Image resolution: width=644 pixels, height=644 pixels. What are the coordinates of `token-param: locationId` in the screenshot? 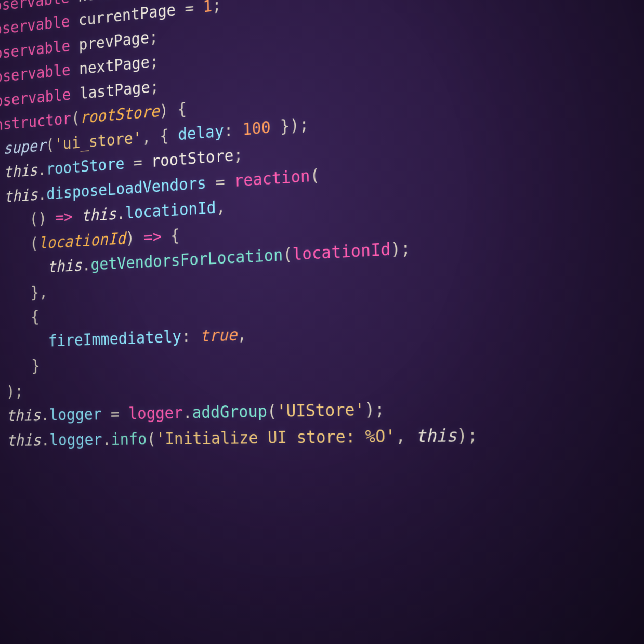 It's located at (82, 240).